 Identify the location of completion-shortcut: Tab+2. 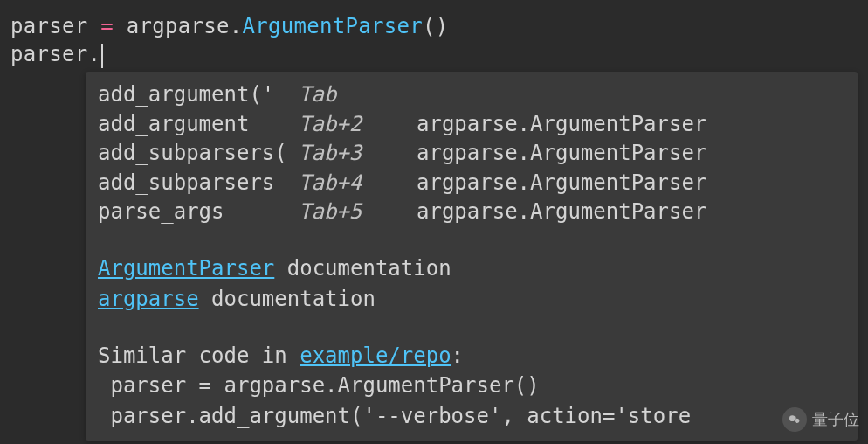
(358, 125).